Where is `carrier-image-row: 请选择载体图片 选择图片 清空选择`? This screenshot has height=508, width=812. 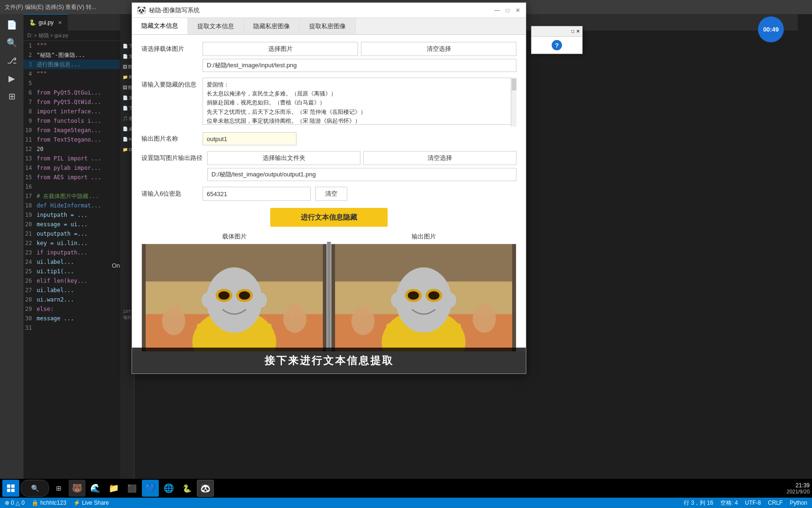 carrier-image-row: 请选择载体图片 选择图片 清空选择 is located at coordinates (329, 57).